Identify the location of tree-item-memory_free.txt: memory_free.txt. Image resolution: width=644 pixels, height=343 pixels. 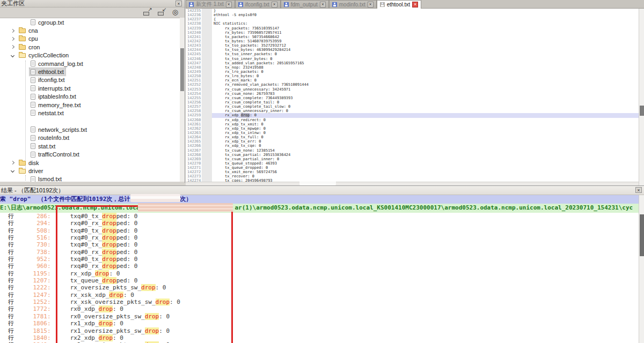
(90, 105).